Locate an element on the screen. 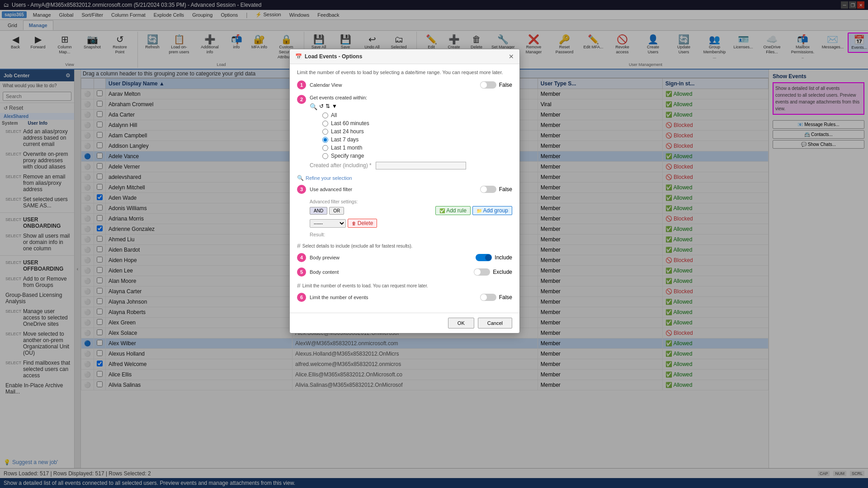 Image resolution: width=868 pixels, height=488 pixels. radio-7days: Last 7 days is located at coordinates (417, 140).